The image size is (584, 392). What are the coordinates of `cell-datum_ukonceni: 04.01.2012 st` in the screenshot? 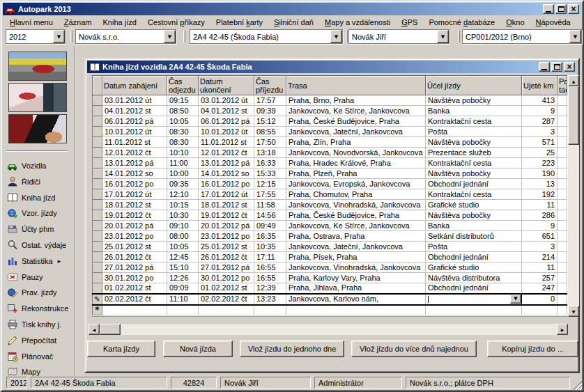 It's located at (226, 111).